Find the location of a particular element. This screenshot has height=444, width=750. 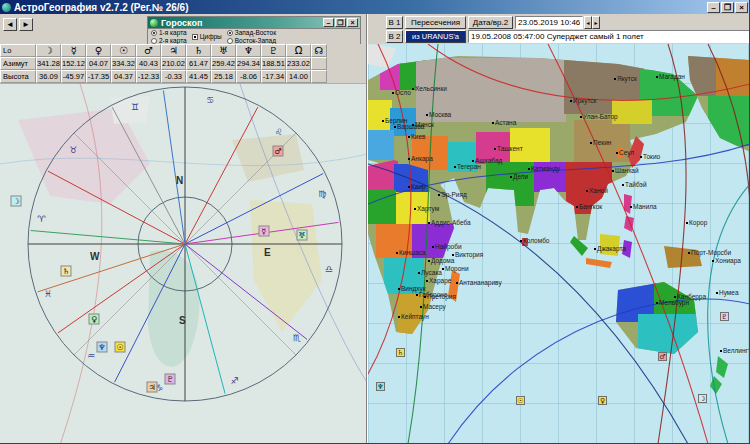

planet-glyph-button: ♄ is located at coordinates (198, 50).